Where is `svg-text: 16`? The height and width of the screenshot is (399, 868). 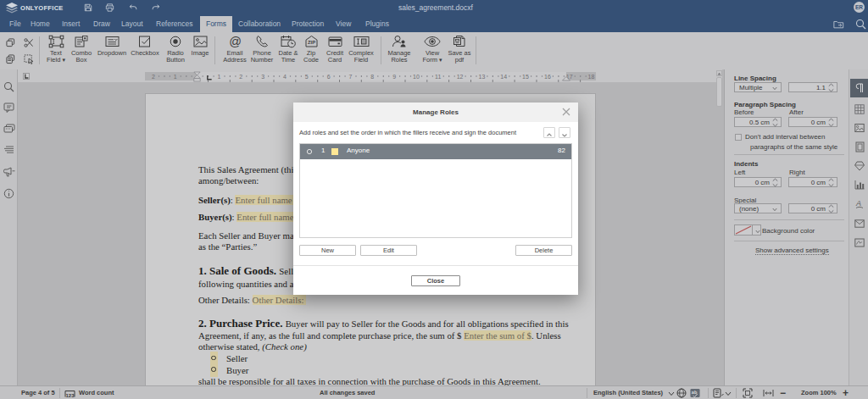
svg-text: 16 is located at coordinates (548, 76).